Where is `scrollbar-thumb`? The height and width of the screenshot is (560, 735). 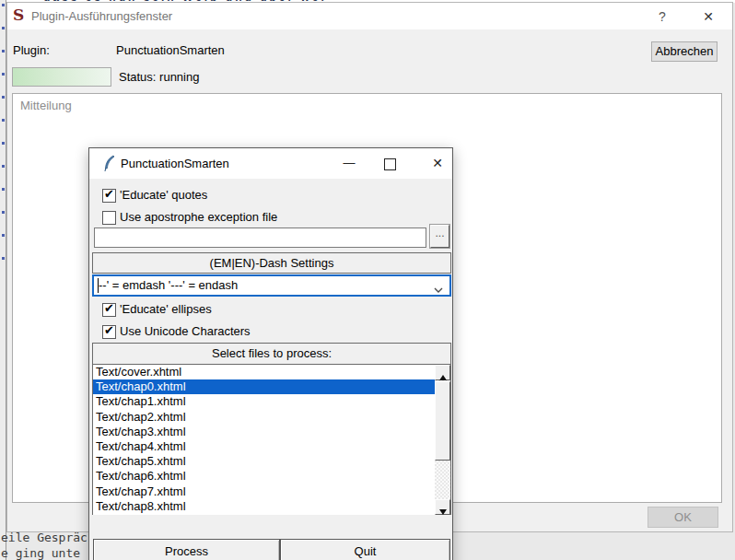
scrollbar-thumb is located at coordinates (442, 421).